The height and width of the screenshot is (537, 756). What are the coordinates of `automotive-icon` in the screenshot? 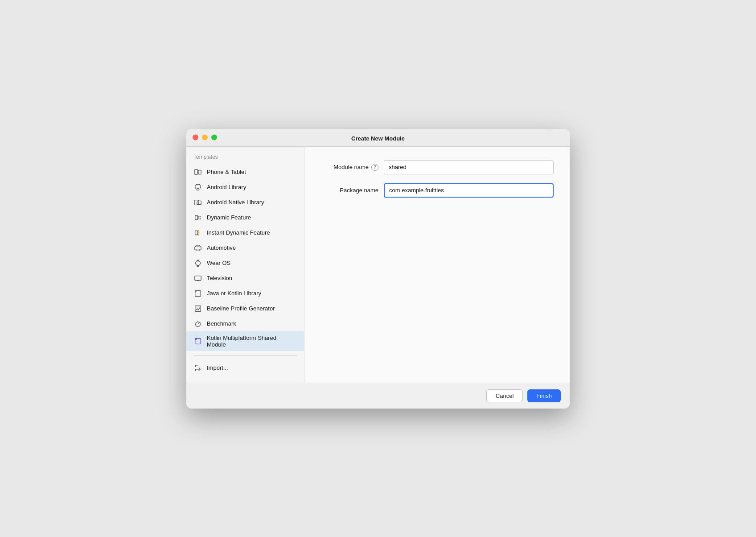 It's located at (198, 248).